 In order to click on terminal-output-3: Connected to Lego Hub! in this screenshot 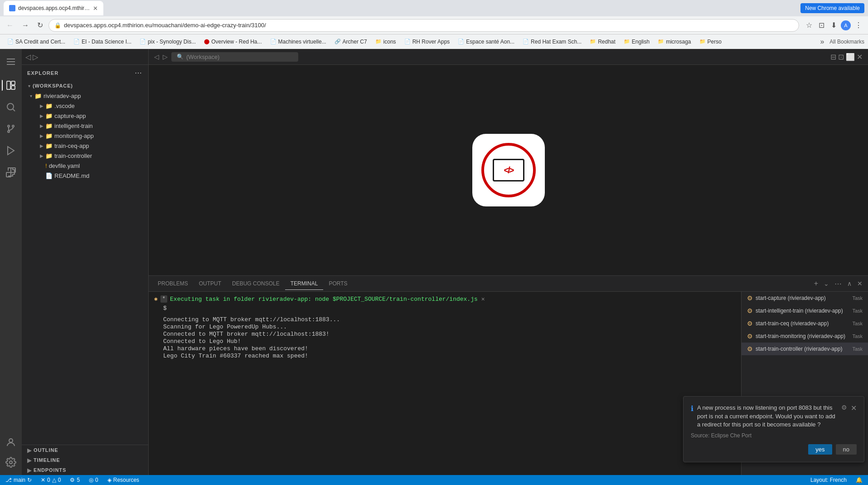, I will do `click(445, 341)`.